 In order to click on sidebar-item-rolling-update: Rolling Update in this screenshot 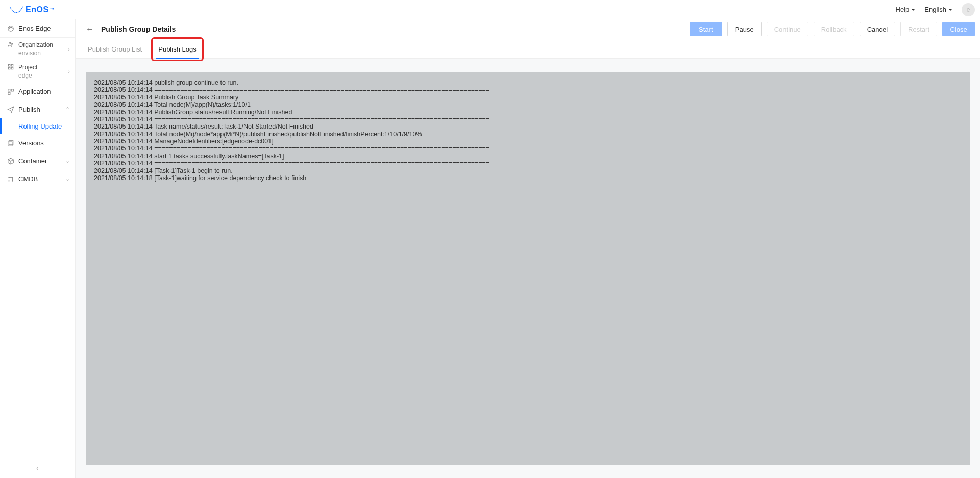, I will do `click(38, 127)`.